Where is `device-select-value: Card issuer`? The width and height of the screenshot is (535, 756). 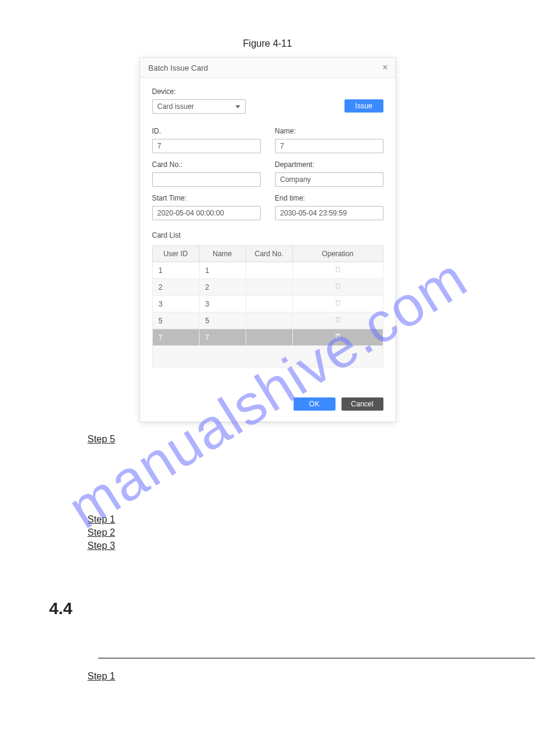
device-select-value: Card issuer is located at coordinates (176, 107).